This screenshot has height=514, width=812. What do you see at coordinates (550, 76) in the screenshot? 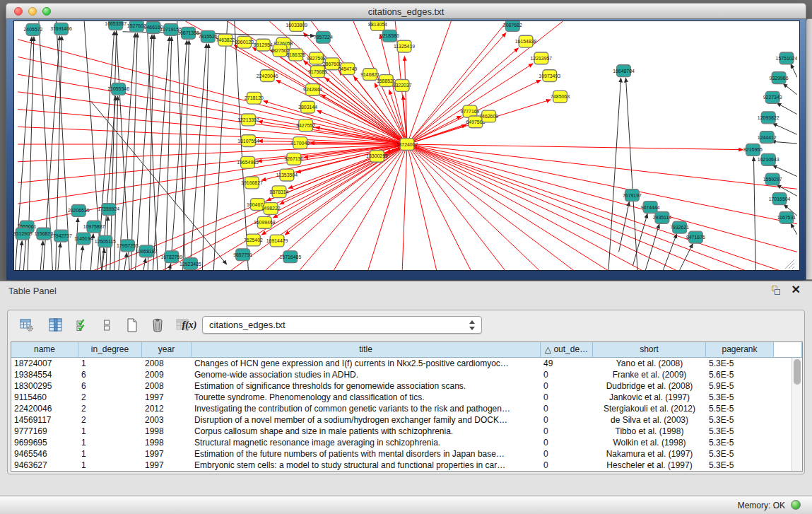
I see `graph-node: 10973493` at bounding box center [550, 76].